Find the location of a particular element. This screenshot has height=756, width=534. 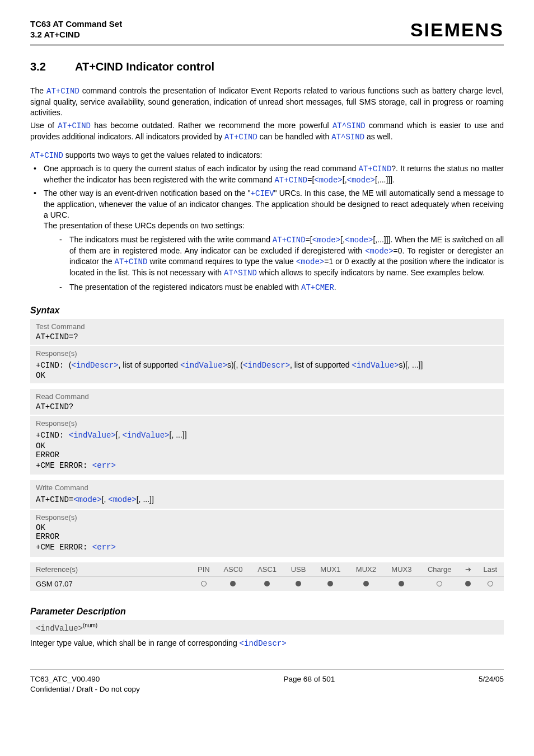

bullet-item-2: The other way is an event-driven notific… is located at coordinates (267, 241).